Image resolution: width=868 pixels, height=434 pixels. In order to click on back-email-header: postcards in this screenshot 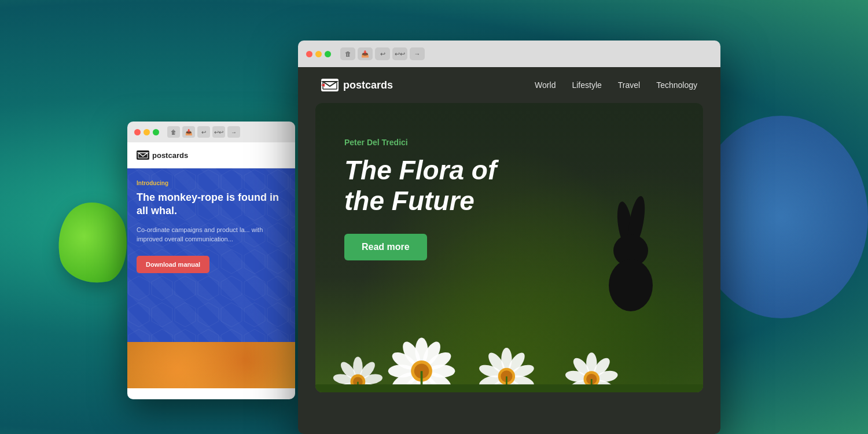, I will do `click(211, 155)`.